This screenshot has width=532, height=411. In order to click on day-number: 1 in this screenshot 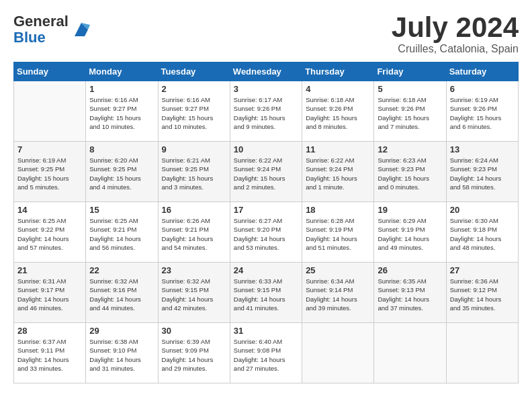, I will do `click(122, 89)`.